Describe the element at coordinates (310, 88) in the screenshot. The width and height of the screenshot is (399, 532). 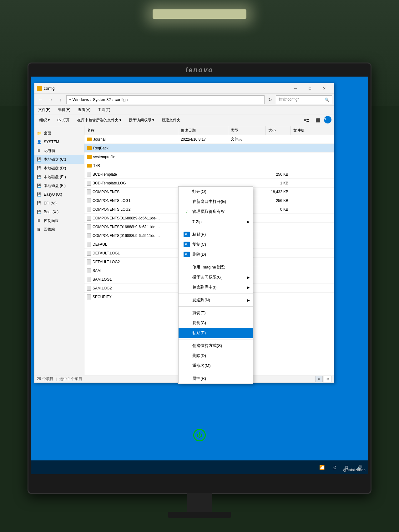
I see `maximize-button: □` at that location.